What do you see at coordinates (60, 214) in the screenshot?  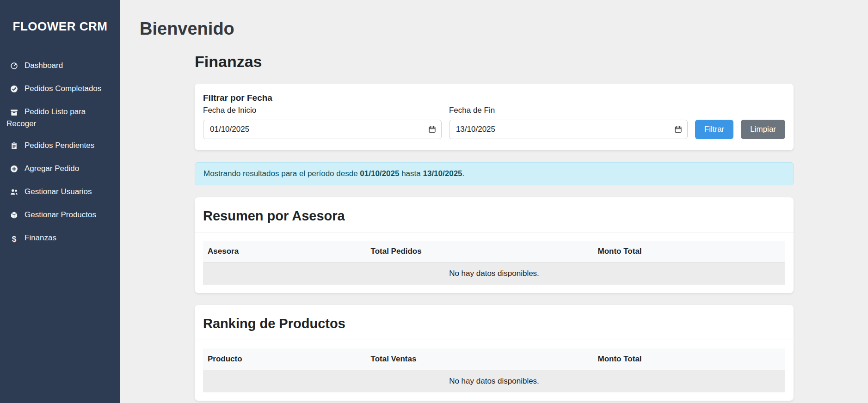 I see `sidebar-item-label: Gestionar Productos` at bounding box center [60, 214].